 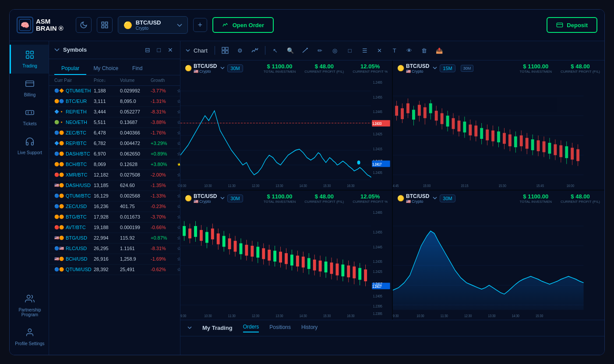 What do you see at coordinates (378, 173) in the screenshot?
I see `svg-text: 1.2405` at bounding box center [378, 173].